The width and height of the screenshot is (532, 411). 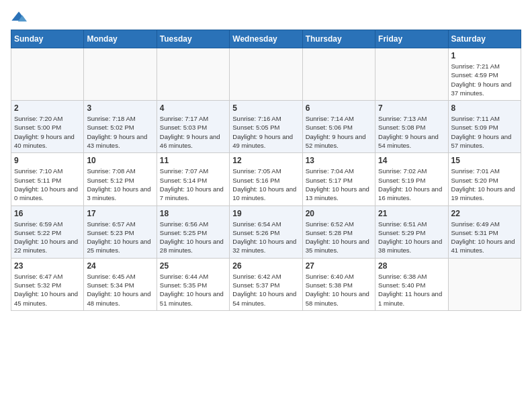 What do you see at coordinates (412, 284) in the screenshot?
I see `day-cell: 28Sunrise: 6:38 AM Sunset: 5:40 PM Dayli…` at bounding box center [412, 284].